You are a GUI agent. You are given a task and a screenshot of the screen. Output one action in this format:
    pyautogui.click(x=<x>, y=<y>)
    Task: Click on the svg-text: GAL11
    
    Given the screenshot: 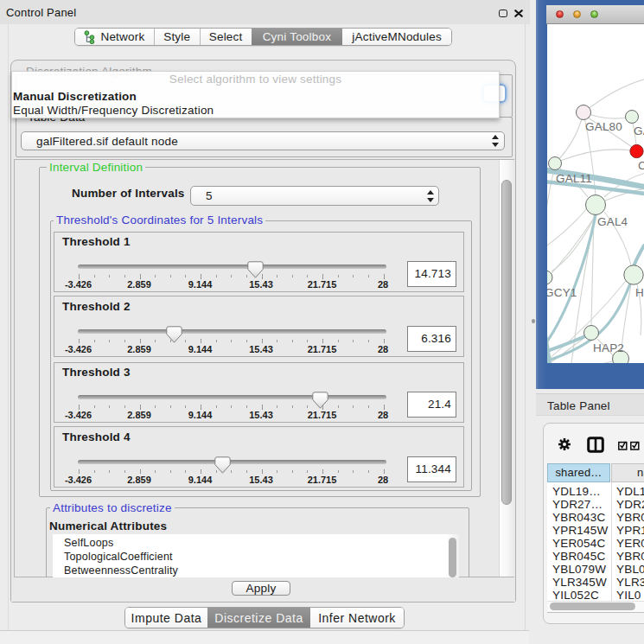 What is the action you would take?
    pyautogui.click(x=574, y=178)
    